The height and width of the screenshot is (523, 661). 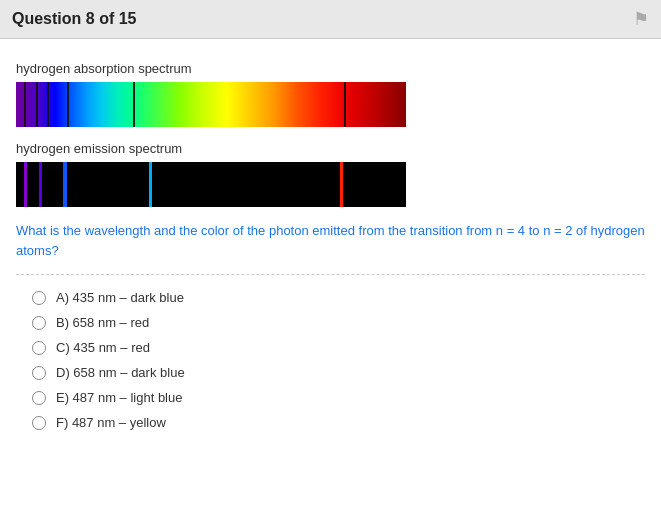 What do you see at coordinates (26, 184) in the screenshot?
I see `em-line-violet` at bounding box center [26, 184].